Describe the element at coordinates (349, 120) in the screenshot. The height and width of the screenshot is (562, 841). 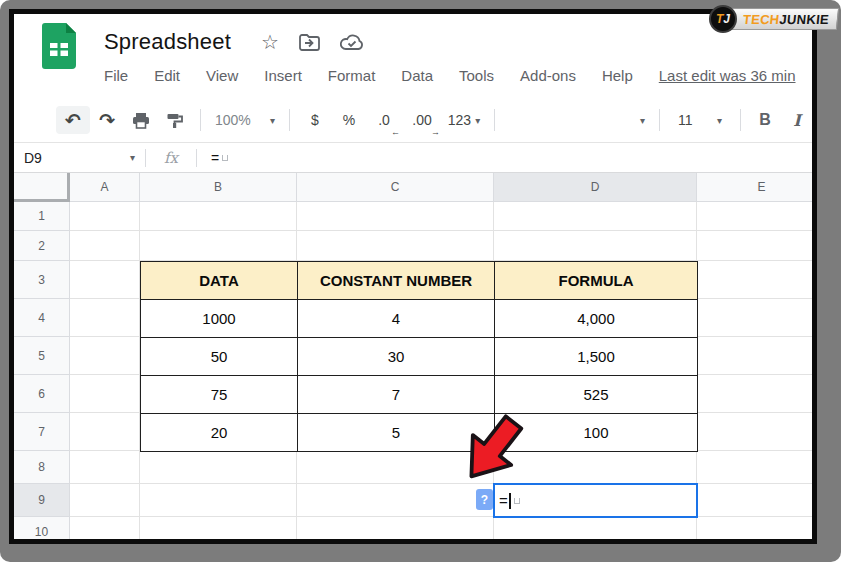
I see `format-percent-button: %` at that location.